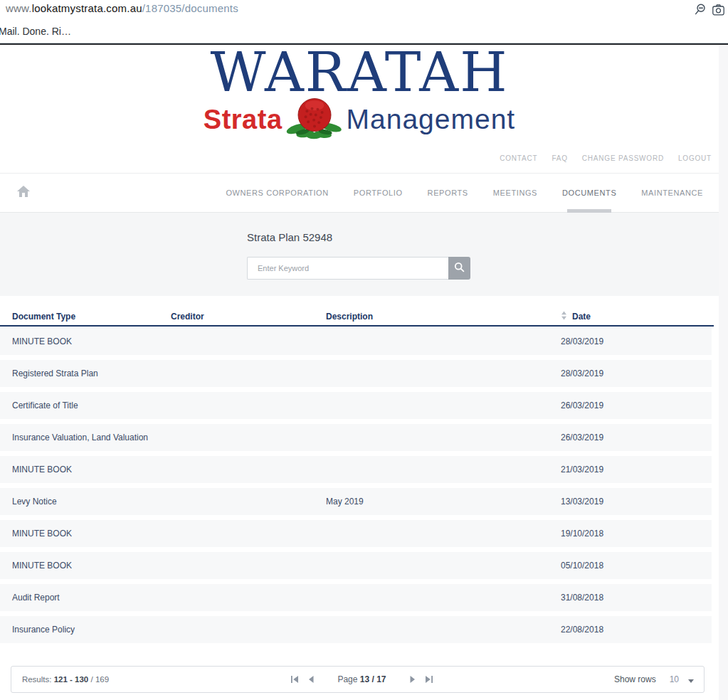  What do you see at coordinates (413, 679) in the screenshot?
I see `next-page-button` at bounding box center [413, 679].